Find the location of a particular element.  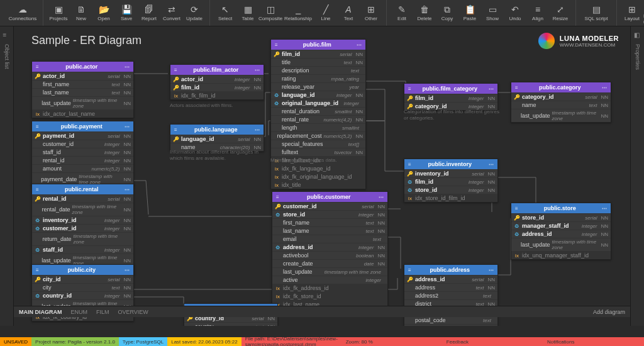

show-button: ▭Show is located at coordinates (492, 13).